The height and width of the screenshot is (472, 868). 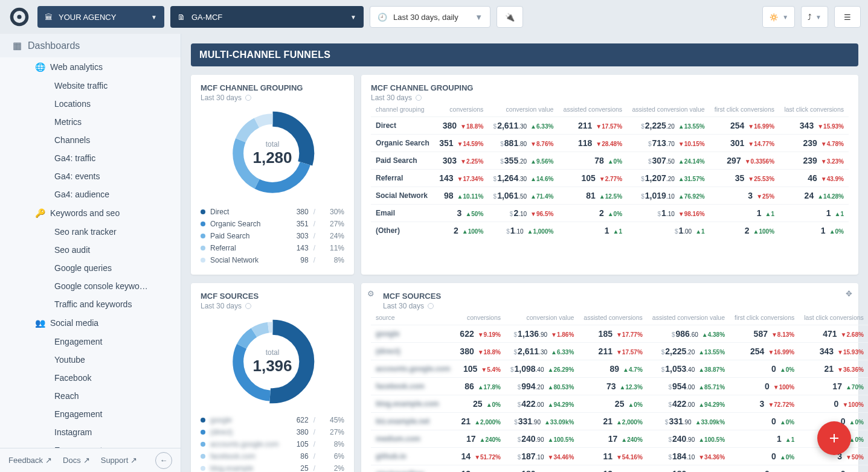 What do you see at coordinates (101, 17) in the screenshot?
I see `agency-picker: 🏛 YOUR AGENCY ▼` at bounding box center [101, 17].